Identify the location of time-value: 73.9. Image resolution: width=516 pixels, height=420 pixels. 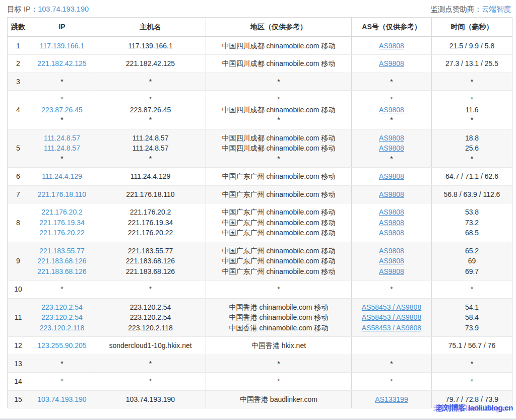
(472, 328).